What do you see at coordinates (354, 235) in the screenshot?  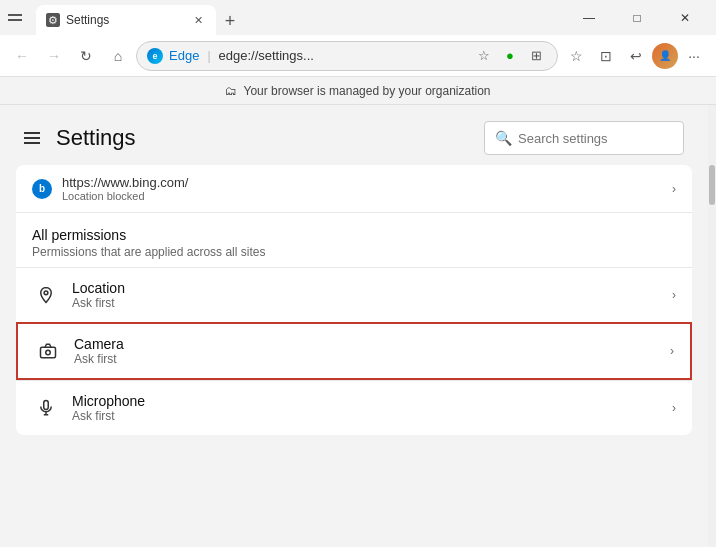 I see `all-permissions-title: All permissions` at bounding box center [354, 235].